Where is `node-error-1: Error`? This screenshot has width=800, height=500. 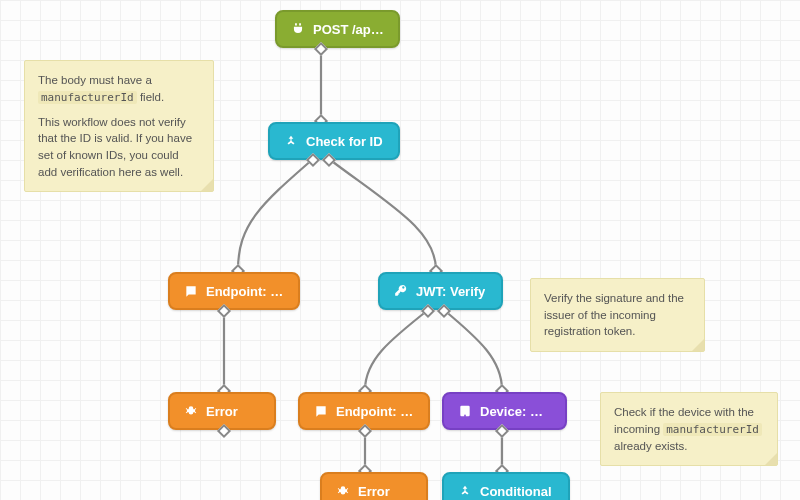 node-error-1: Error is located at coordinates (222, 411).